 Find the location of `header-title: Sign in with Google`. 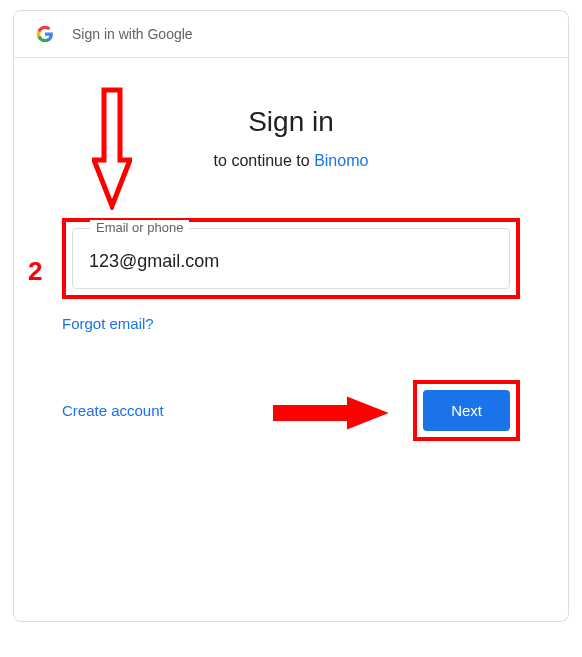

header-title: Sign in with Google is located at coordinates (132, 34).